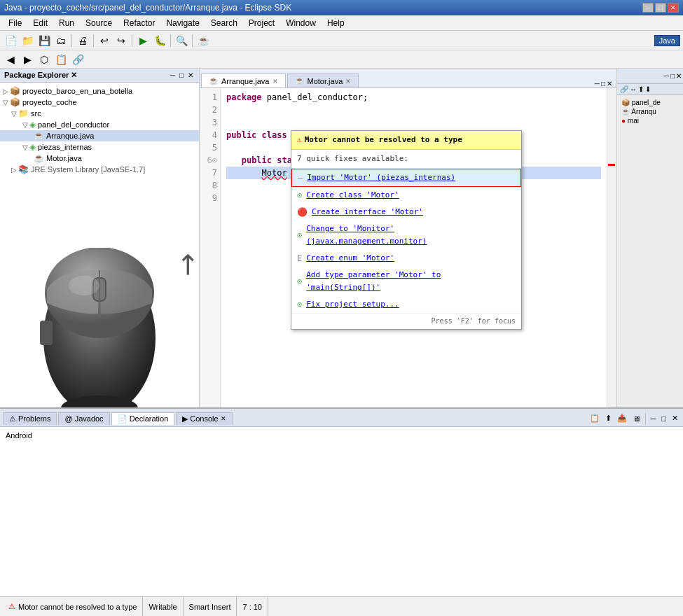 This screenshot has height=616, width=683. I want to click on rp-icon4: ⬇, so click(648, 90).